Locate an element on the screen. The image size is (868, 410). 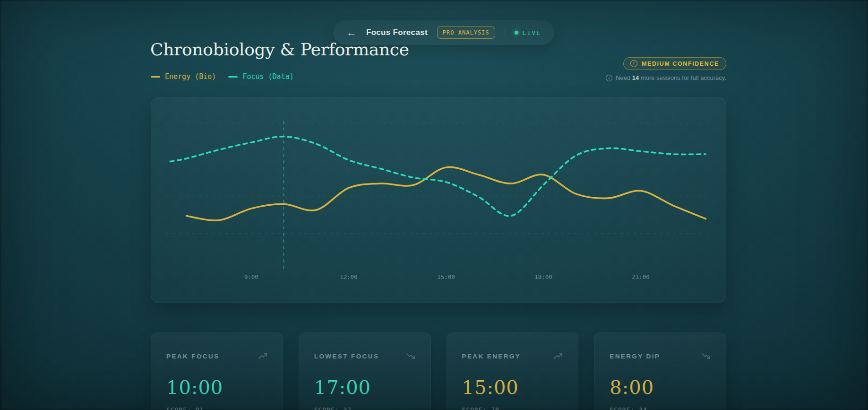
confidence-note-text: Need 14 more sessions for full accuracy. is located at coordinates (671, 78).